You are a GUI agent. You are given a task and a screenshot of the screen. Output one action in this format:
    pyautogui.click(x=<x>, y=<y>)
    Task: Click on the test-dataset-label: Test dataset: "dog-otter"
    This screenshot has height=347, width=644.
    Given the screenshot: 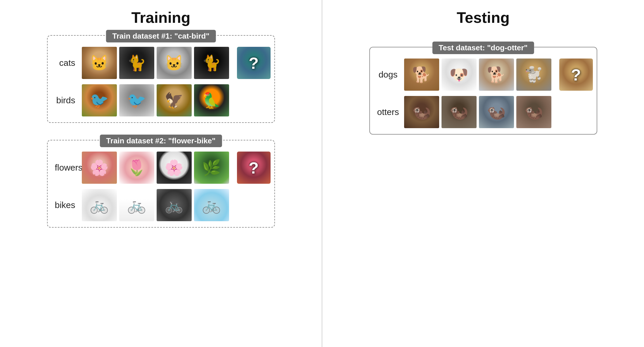 What is the action you would take?
    pyautogui.click(x=483, y=48)
    